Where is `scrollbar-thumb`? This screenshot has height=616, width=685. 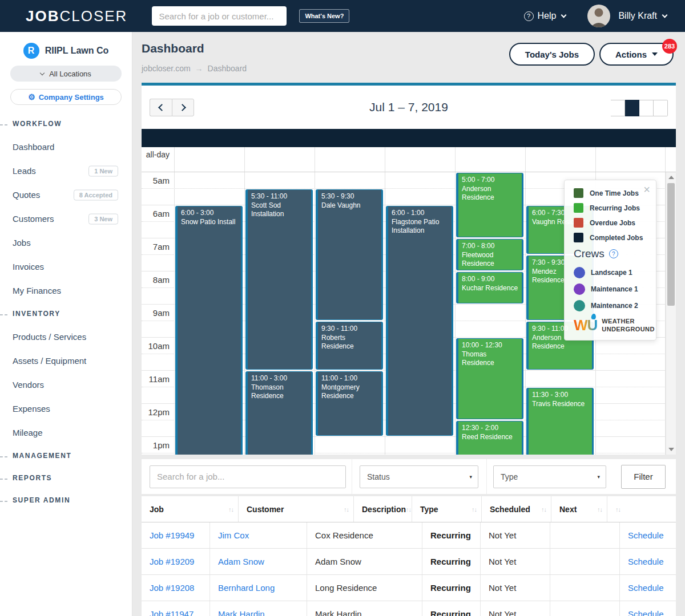
scrollbar-thumb is located at coordinates (671, 244).